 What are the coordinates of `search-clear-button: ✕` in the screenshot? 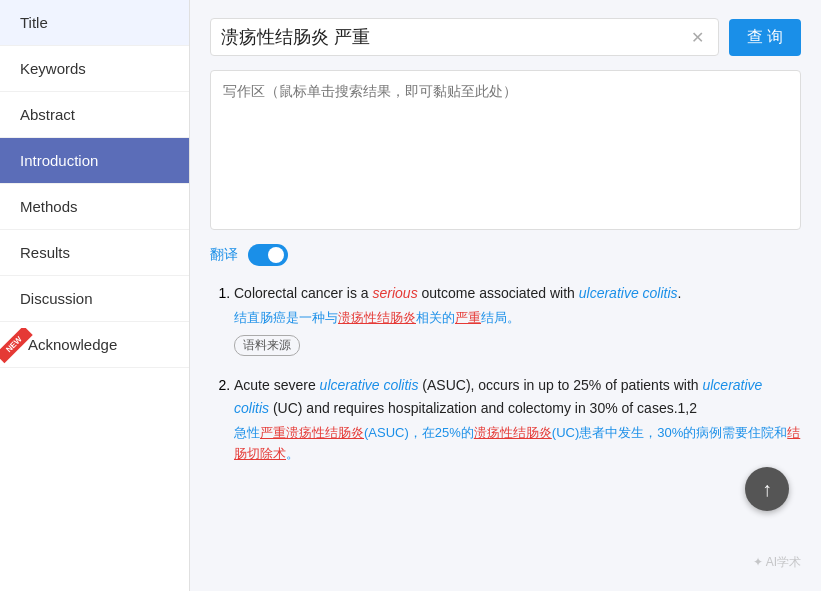 It's located at (698, 38).